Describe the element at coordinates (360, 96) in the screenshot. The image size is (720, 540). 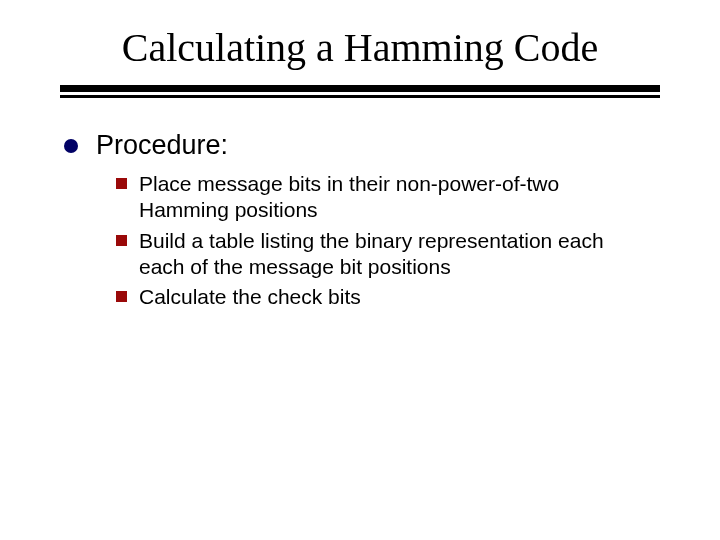
I see `rule-bar-bottom` at that location.